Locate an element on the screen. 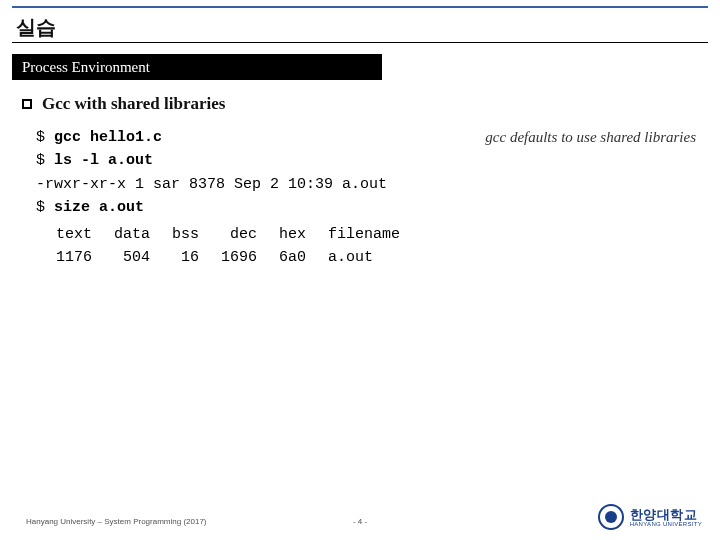  top-rule is located at coordinates (360, 7).